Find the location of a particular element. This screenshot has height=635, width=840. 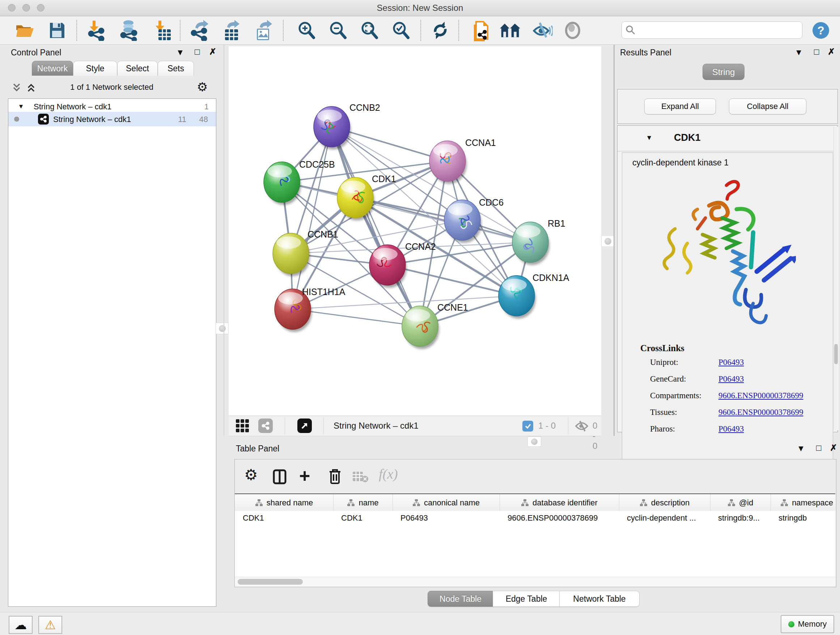

collection-caret-icon: ▾ is located at coordinates (21, 106).